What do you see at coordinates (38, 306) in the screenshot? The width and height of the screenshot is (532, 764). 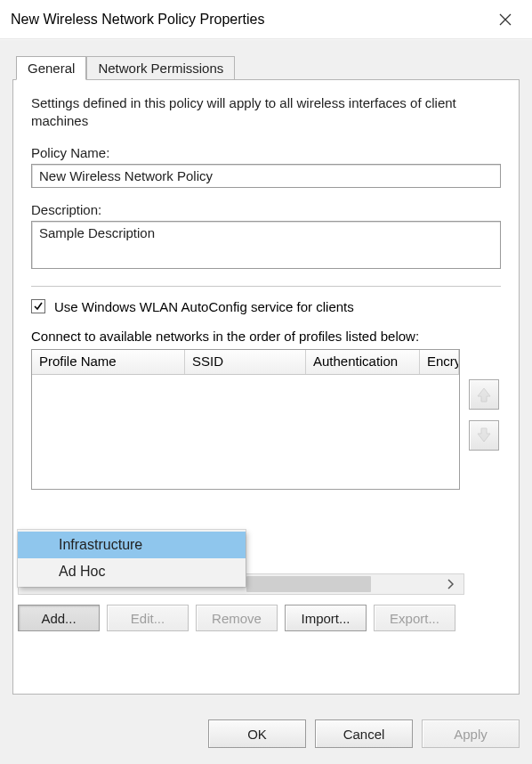 I see `checkmark-icon` at bounding box center [38, 306].